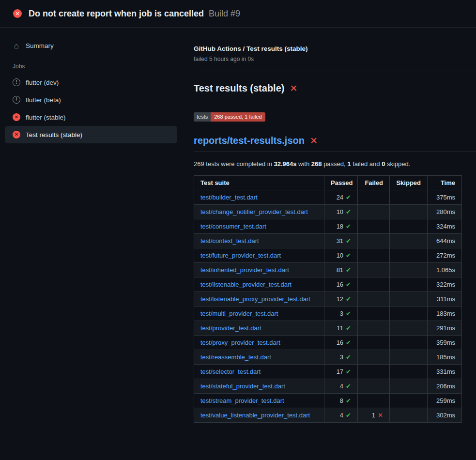 The image size is (476, 460). What do you see at coordinates (230, 372) in the screenshot?
I see `test-suite-link: test/selector_test.dart` at bounding box center [230, 372].